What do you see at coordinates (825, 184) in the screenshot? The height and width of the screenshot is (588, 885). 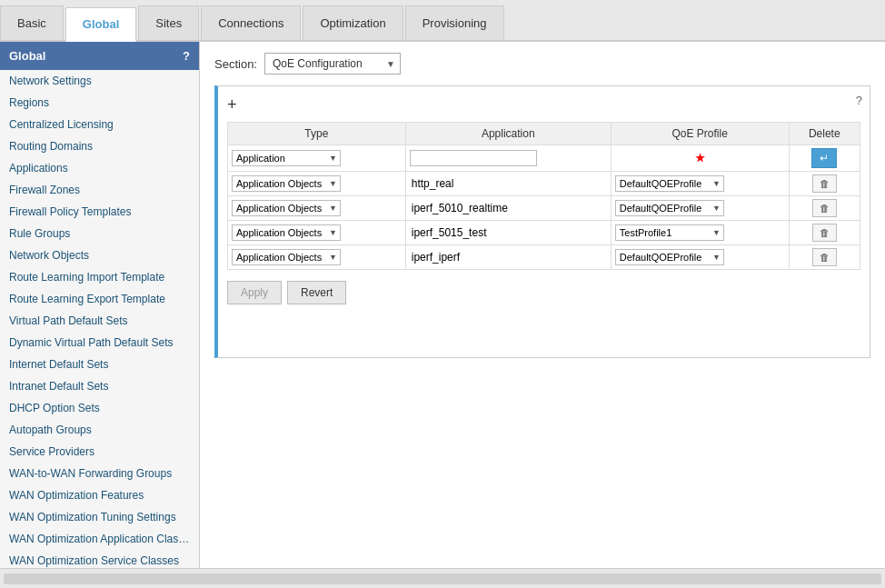 I see `row1-delete-button: 🗑` at bounding box center [825, 184].